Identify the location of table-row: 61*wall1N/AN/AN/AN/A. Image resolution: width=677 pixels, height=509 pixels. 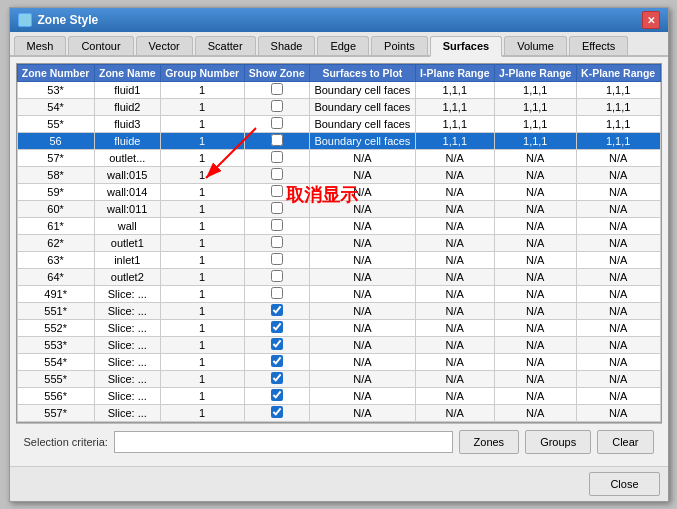
(338, 226).